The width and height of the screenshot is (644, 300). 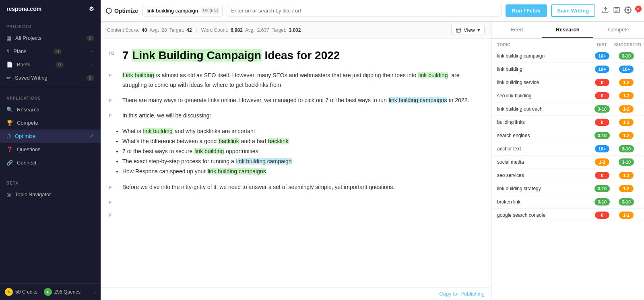 What do you see at coordinates (568, 202) in the screenshot?
I see `table-row: broken link 3-10 3-10` at bounding box center [568, 202].